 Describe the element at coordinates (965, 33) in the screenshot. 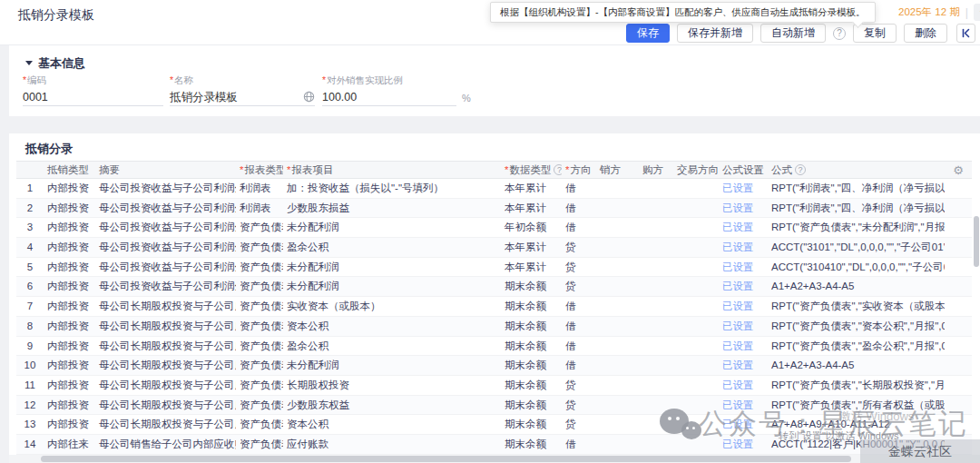

I see `first-record-button` at that location.